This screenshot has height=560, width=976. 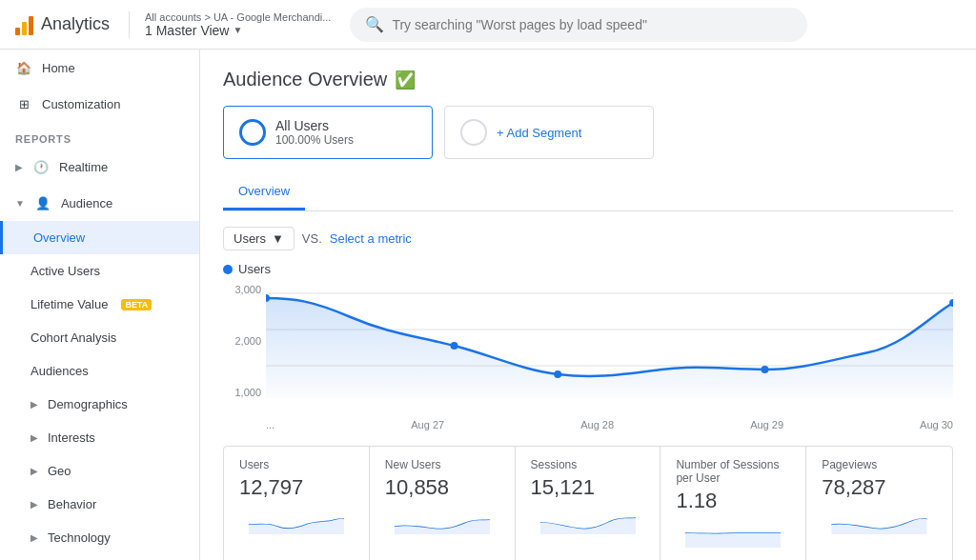 I want to click on sidebar-item-technology: ▶ Technology, so click(x=99, y=537).